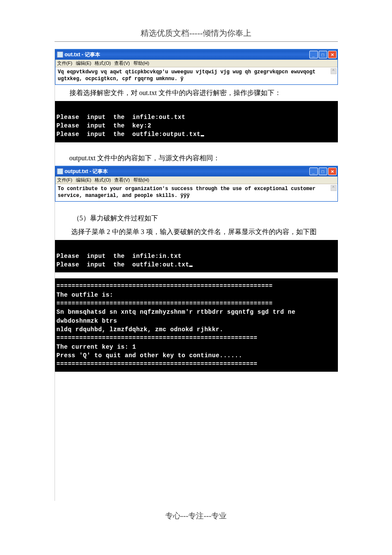  What do you see at coordinates (196, 218) in the screenshot?
I see `paragraph: （5）暴力破解文件过程如下` at bounding box center [196, 218].